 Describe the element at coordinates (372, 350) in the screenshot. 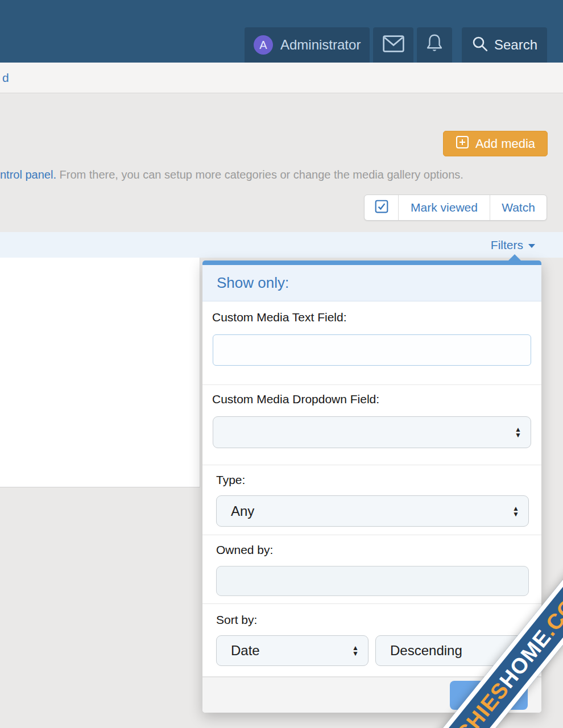

I see `custom-text-input` at that location.